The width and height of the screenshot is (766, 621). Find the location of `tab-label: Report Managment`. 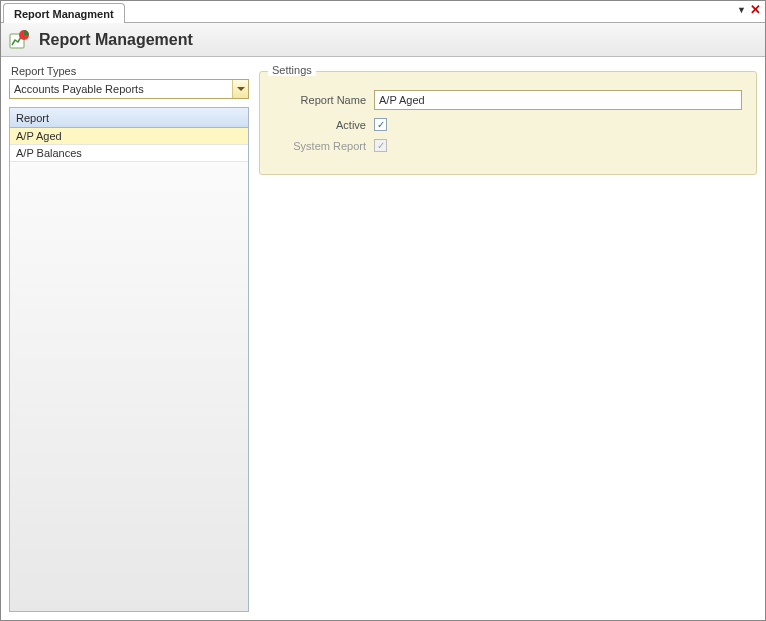

tab-label: Report Managment is located at coordinates (64, 14).